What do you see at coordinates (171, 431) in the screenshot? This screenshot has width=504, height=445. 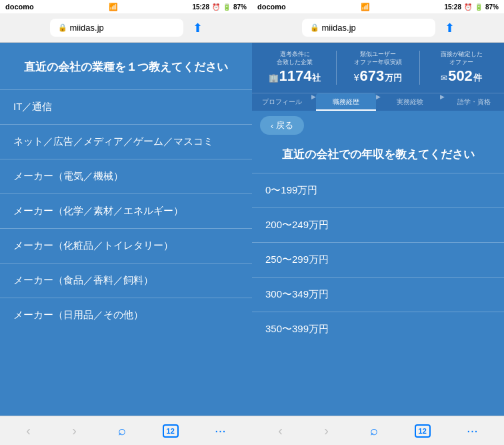 I see `tab-count-left: 12` at bounding box center [171, 431].